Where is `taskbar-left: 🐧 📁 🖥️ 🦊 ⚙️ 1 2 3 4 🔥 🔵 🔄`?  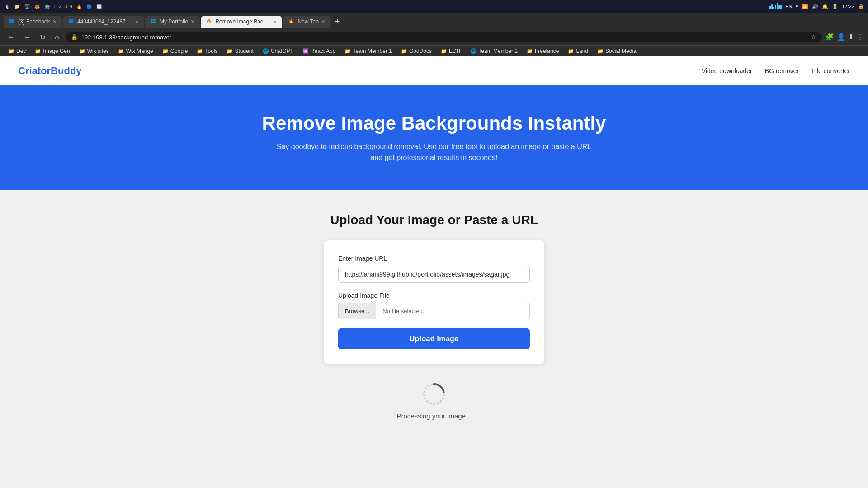 taskbar-left: 🐧 📁 🖥️ 🦊 ⚙️ 1 2 3 4 🔥 🔵 🔄 is located at coordinates (53, 6).